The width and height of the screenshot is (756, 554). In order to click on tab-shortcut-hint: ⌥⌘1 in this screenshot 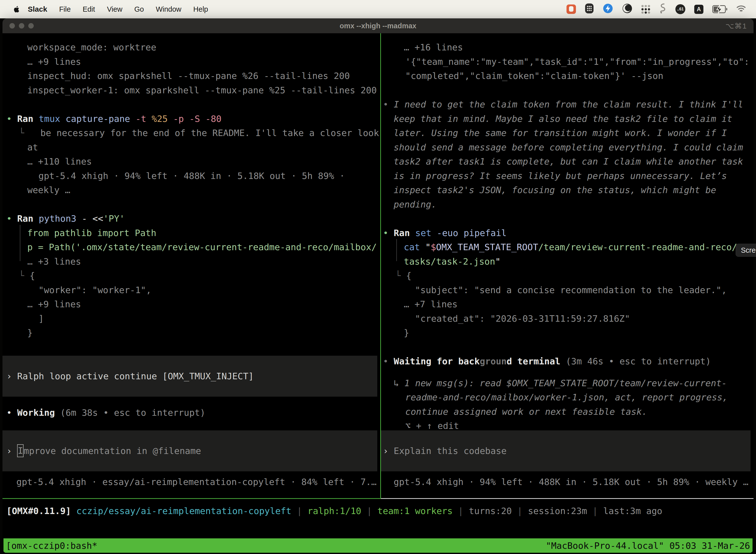, I will do `click(736, 26)`.